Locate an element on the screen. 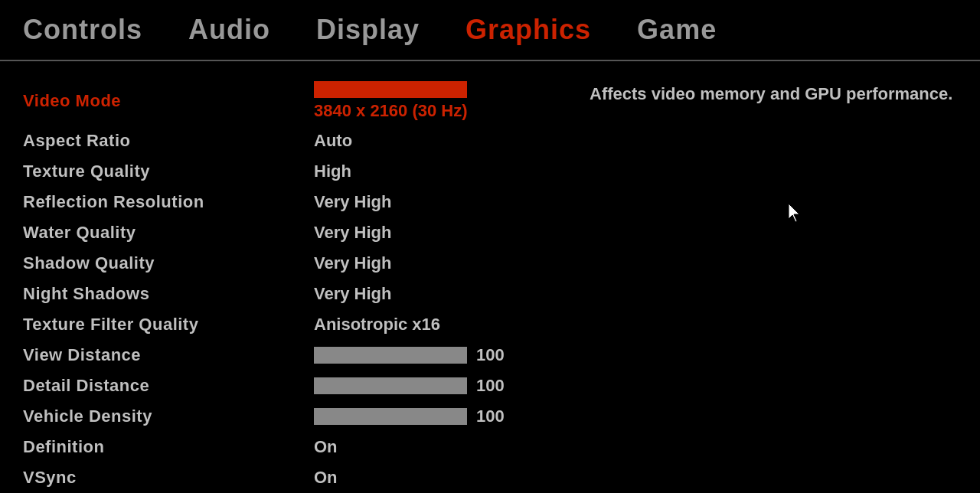 This screenshot has height=493, width=980. texture-filter-quality-value: Anisotropic x16 is located at coordinates (377, 325).